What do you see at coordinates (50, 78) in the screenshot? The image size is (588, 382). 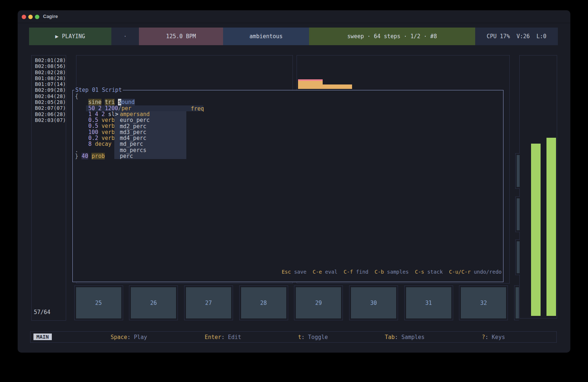 I see `pattern-list-item: B01:08(28)` at bounding box center [50, 78].